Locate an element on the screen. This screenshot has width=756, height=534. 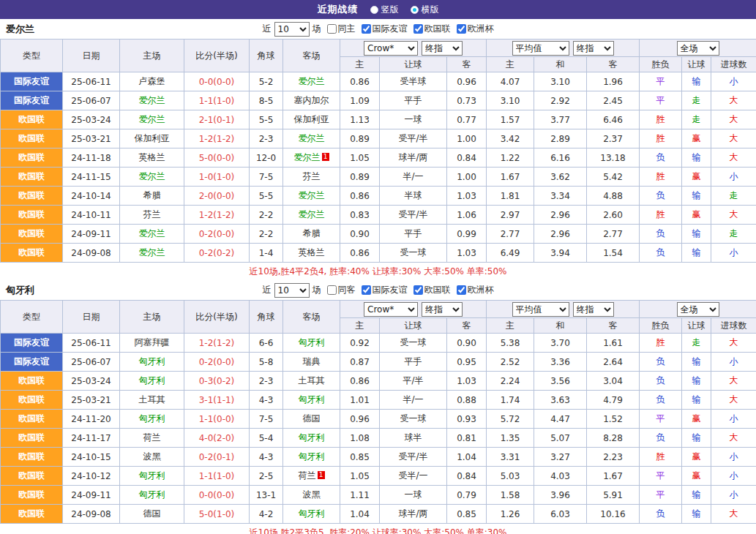
team-link: 瑞典 is located at coordinates (312, 361).